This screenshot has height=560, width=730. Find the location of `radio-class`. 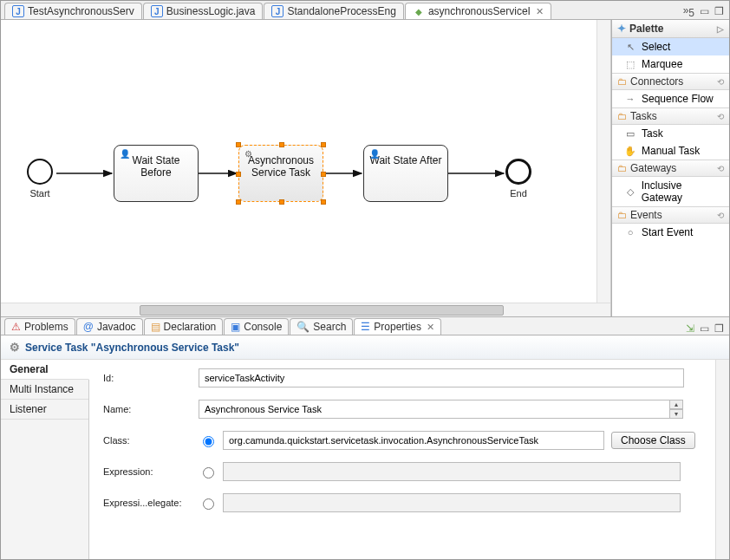

radio-class is located at coordinates (208, 442).